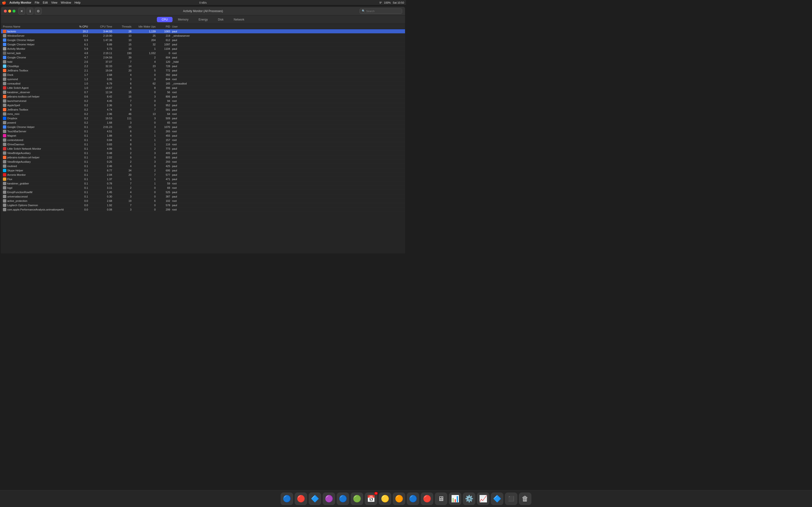 The image size is (812, 507). I want to click on process-name-cell: powerd, so click(36, 123).